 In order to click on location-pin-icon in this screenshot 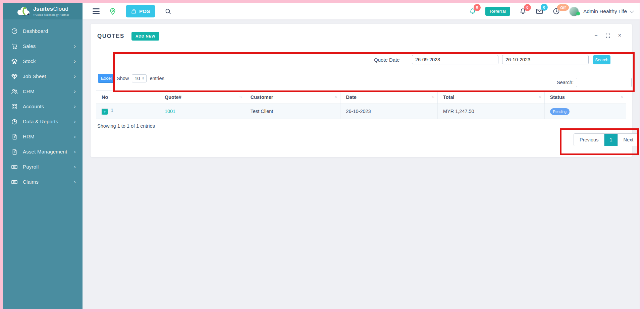, I will do `click(113, 11)`.